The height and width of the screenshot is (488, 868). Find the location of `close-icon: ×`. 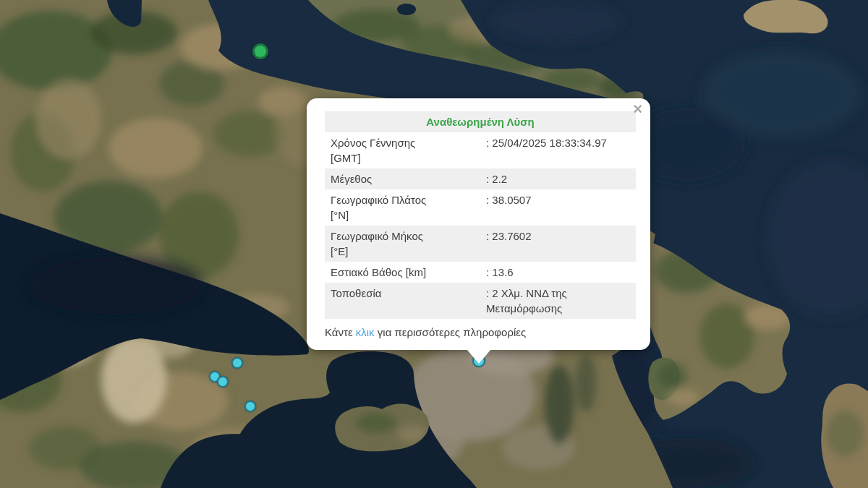

close-icon: × is located at coordinates (638, 109).